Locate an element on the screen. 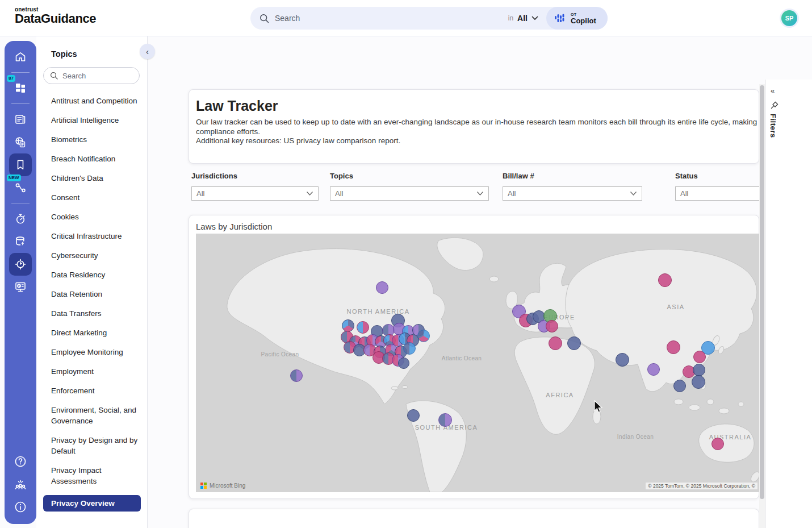 The height and width of the screenshot is (528, 812). topic-item-cybersecurity: Cybersecurity is located at coordinates (92, 256).